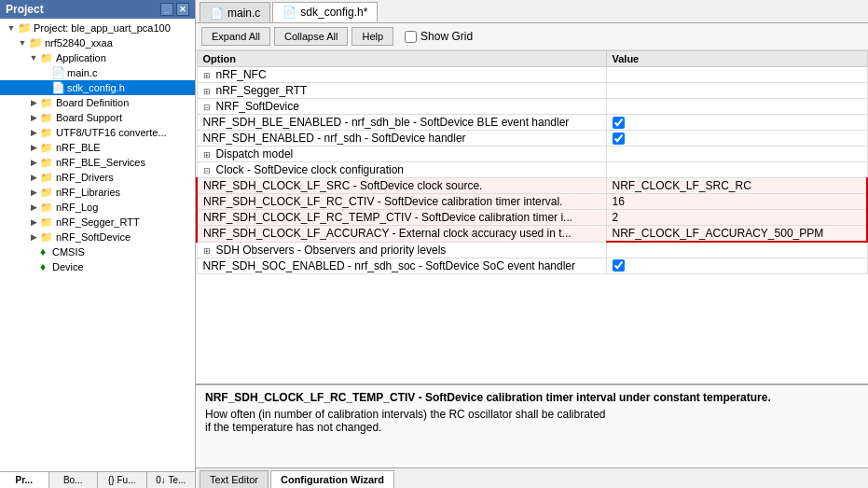 The image size is (868, 488). I want to click on tree-toggle-nrf-log: ▶, so click(34, 207).